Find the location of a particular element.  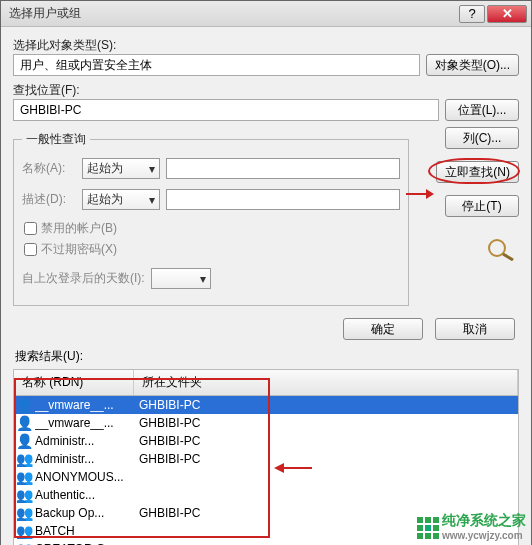

result-name: Authentic... is located at coordinates (85, 495).